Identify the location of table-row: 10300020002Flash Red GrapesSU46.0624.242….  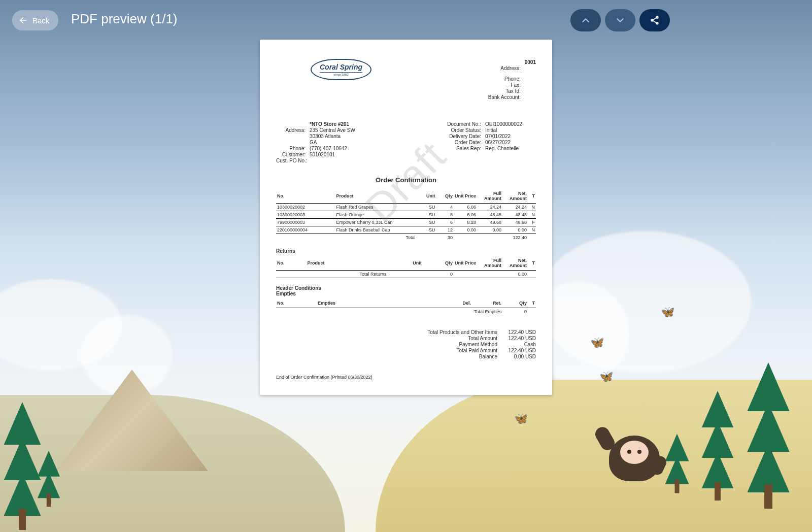
(406, 207).